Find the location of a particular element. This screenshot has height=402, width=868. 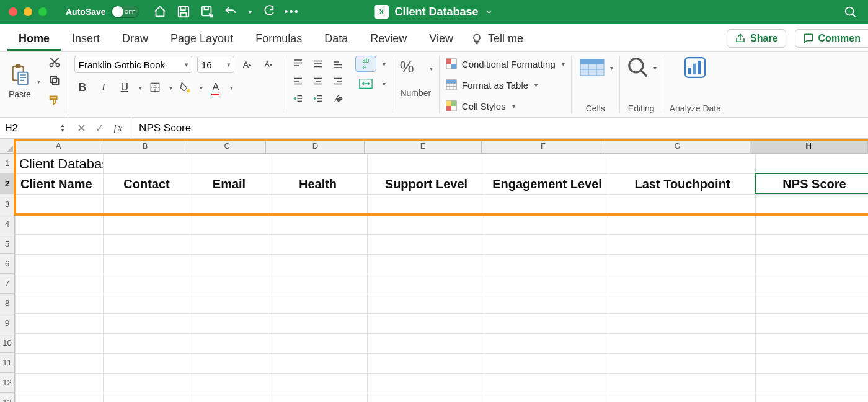

cell-F12 is located at coordinates (547, 383).